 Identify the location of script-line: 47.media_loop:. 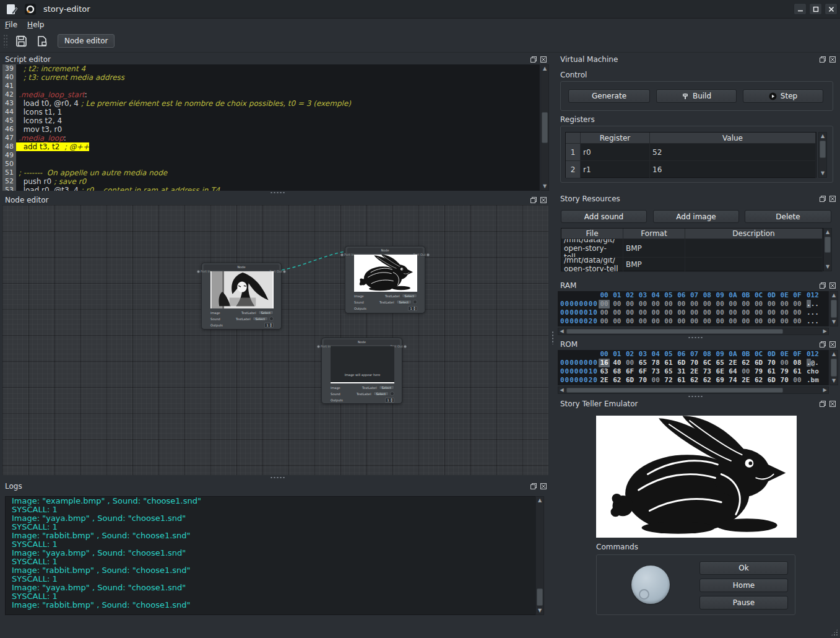
(271, 138).